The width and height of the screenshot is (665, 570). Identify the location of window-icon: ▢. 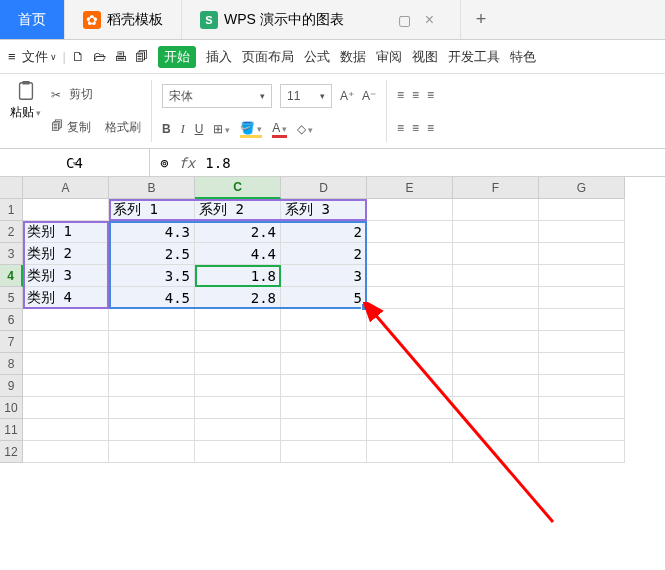
(404, 20).